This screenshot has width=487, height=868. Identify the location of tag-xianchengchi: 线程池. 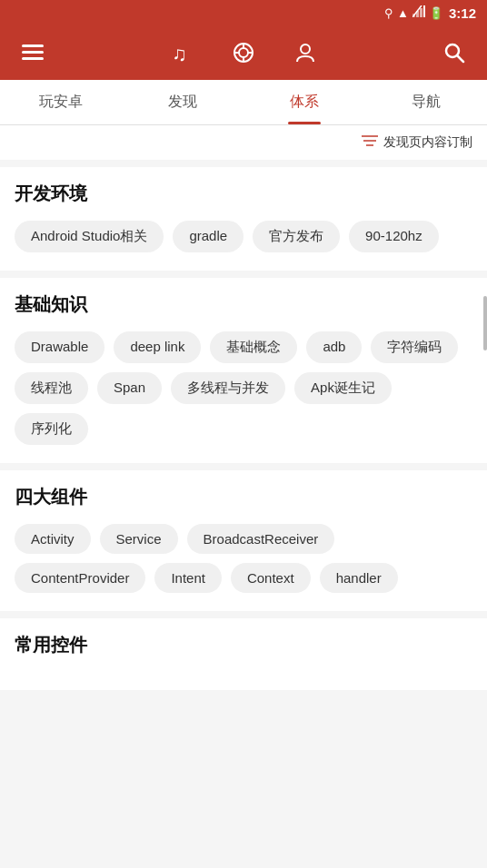
(51, 389).